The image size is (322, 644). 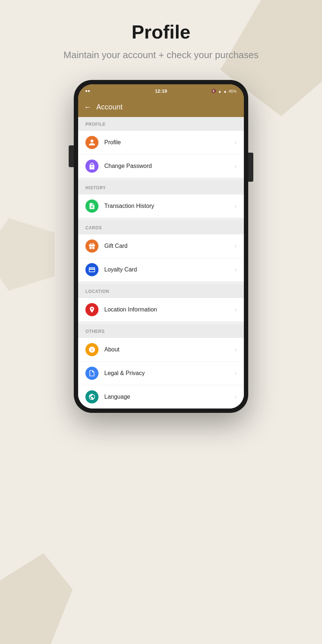 I want to click on section-profile-label: PROFILE, so click(x=96, y=124).